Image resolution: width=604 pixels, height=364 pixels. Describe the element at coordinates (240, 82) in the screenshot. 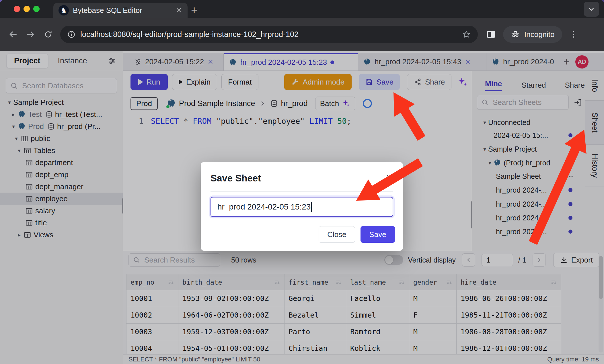

I see `format-button: Format` at that location.